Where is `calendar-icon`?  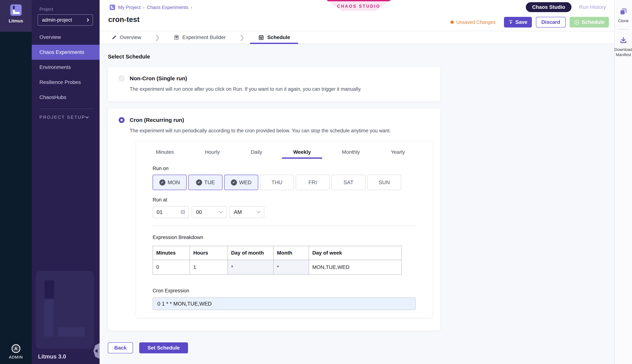 calendar-icon is located at coordinates (261, 38).